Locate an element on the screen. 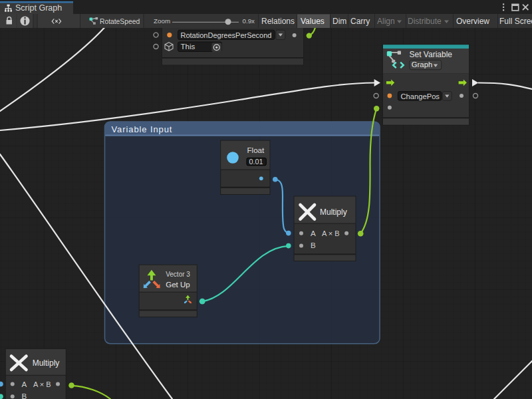 This screenshot has height=399, width=532. svg-text: Graph is located at coordinates (422, 65).